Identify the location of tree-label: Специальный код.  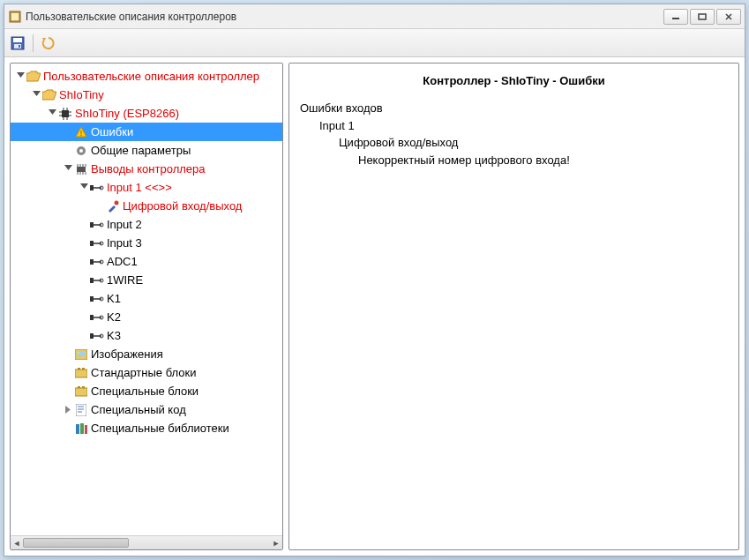
(141, 409).